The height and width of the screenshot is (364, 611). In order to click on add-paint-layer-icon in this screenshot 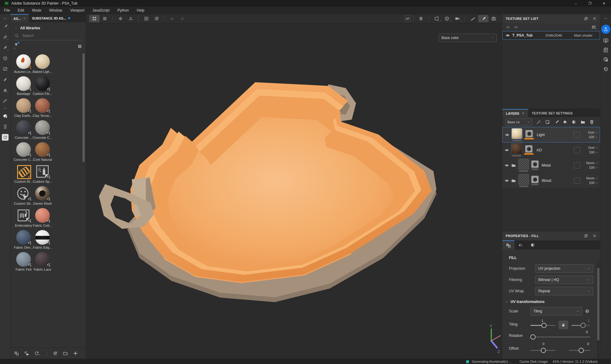, I will do `click(556, 122)`.